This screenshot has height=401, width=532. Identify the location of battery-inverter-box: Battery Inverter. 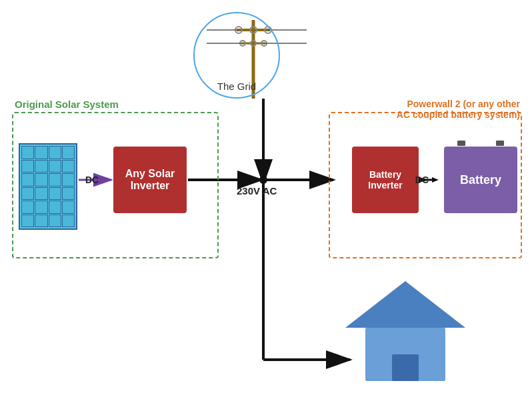
(385, 180).